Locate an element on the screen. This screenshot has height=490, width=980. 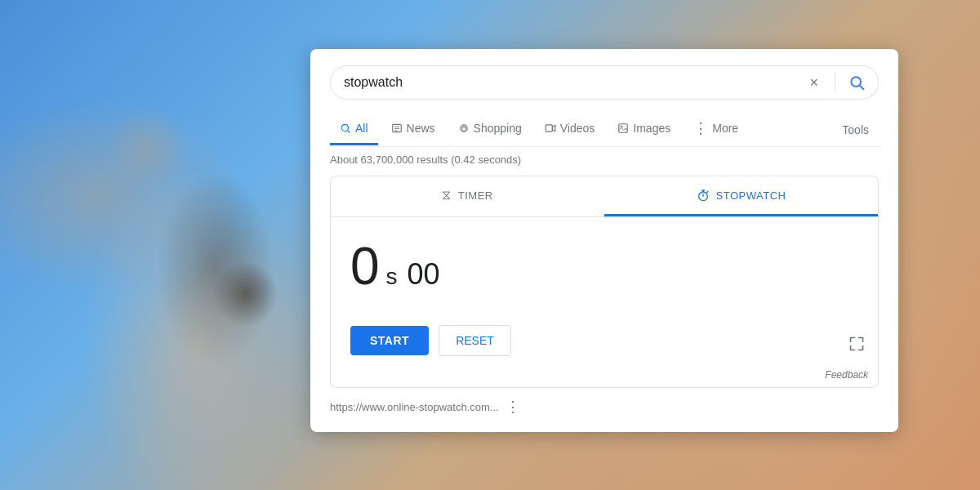
tab-images: Images is located at coordinates (644, 129).